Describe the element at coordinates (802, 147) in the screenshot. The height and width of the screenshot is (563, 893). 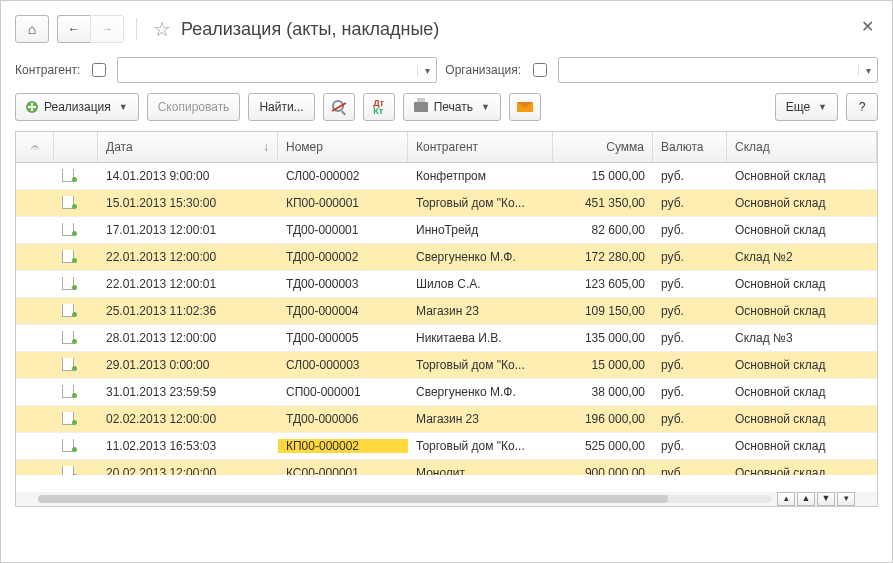
I see `col-warehouse: Склад` at that location.